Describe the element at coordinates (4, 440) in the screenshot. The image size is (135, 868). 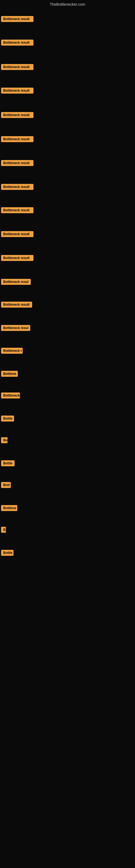
I see `bottleneck-badge-19: Bo` at that location.